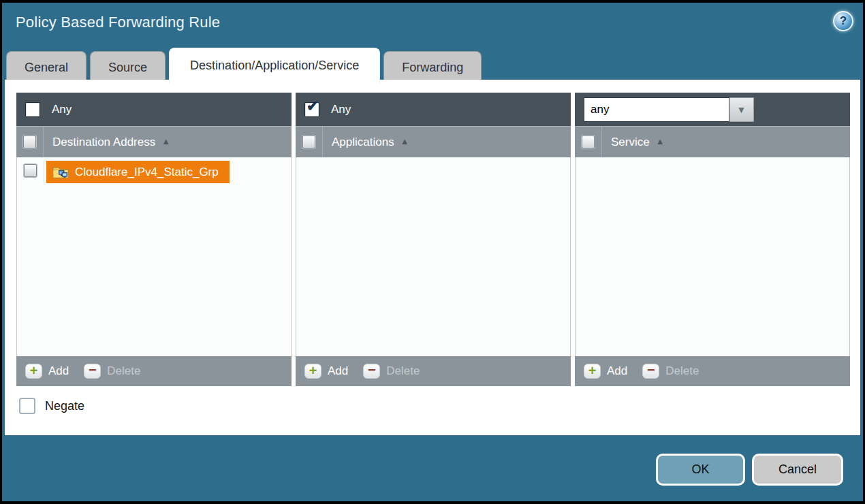  What do you see at coordinates (61, 110) in the screenshot?
I see `destination-any-label: Any` at bounding box center [61, 110].